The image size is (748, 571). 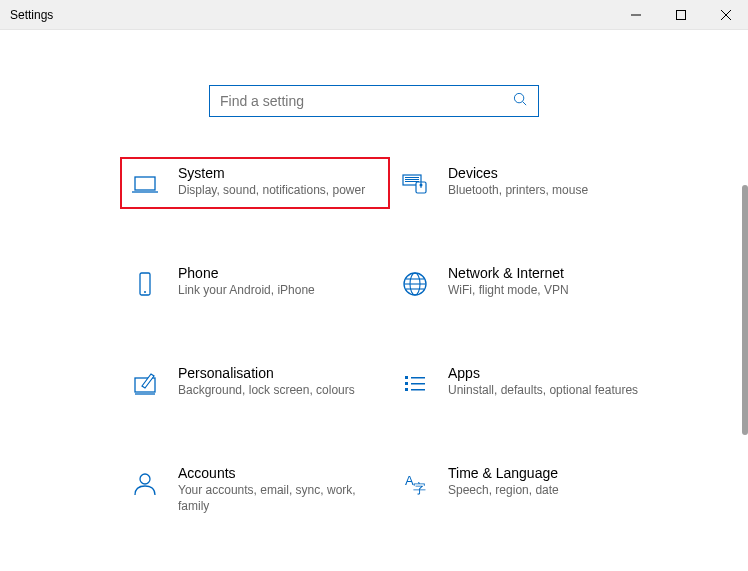 I want to click on tile-title: Network & Internet, so click(x=550, y=273).